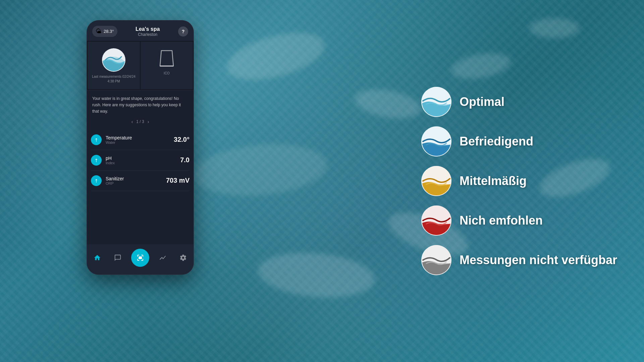 The height and width of the screenshot is (362, 644). I want to click on moderate-water-icon, so click(436, 181).